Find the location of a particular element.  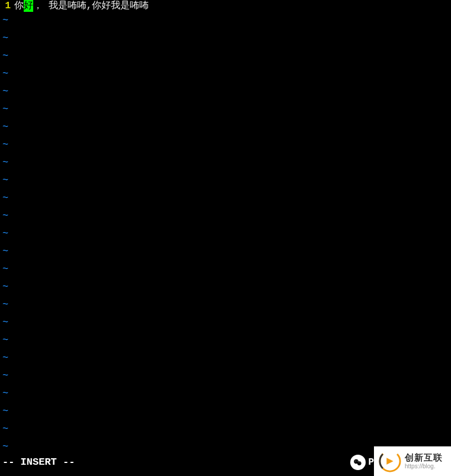

logo-watermark: 创新互联 https://blog. is located at coordinates (412, 461).